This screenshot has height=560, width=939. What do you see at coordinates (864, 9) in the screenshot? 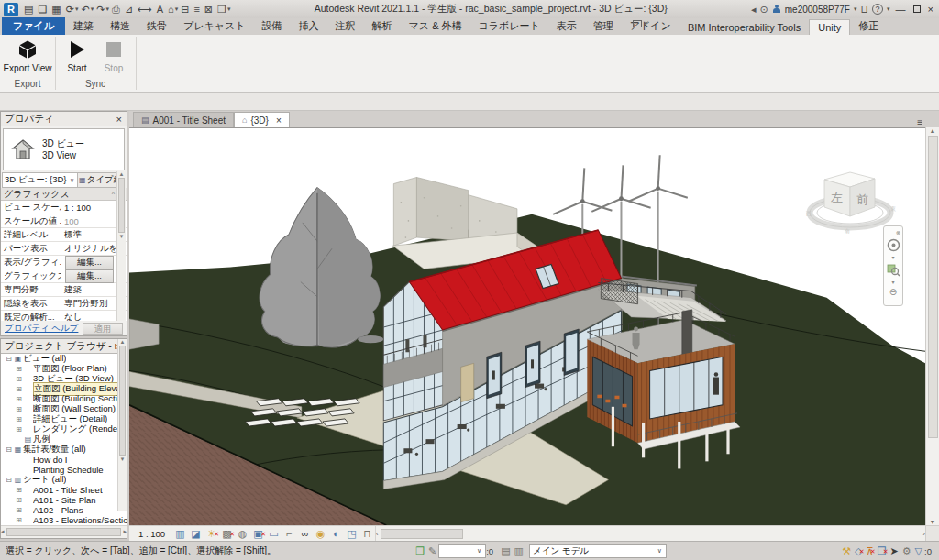
I see `app-store-cart-icon: ⊔` at bounding box center [864, 9].